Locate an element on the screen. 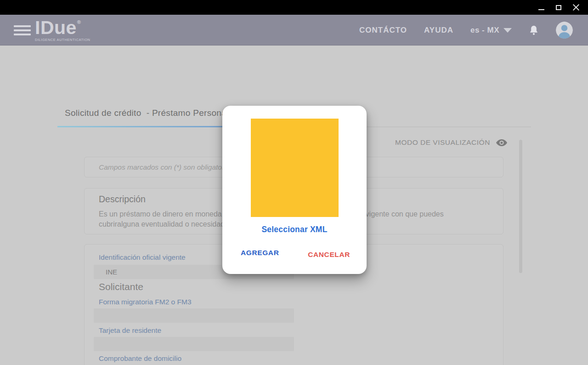 The height and width of the screenshot is (365, 588). dialog-title: Seleccionar XML is located at coordinates (294, 230).